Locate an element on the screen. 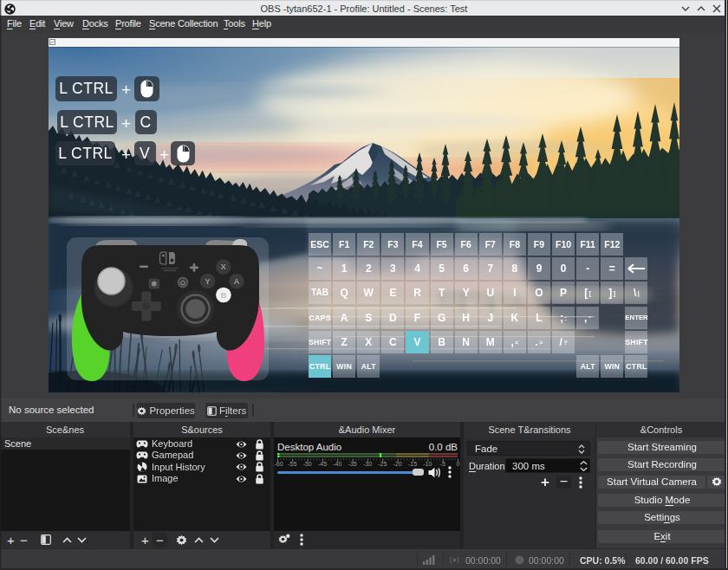 The image size is (728, 570). svg-text: -30 is located at coordinates (367, 464).